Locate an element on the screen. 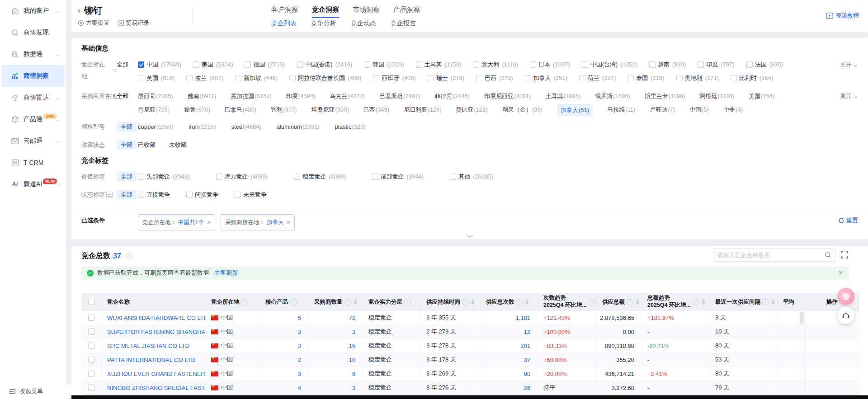 Image resolution: width=868 pixels, height=399 pixels. filter-option-印度: 印度(4594) is located at coordinates (301, 96).